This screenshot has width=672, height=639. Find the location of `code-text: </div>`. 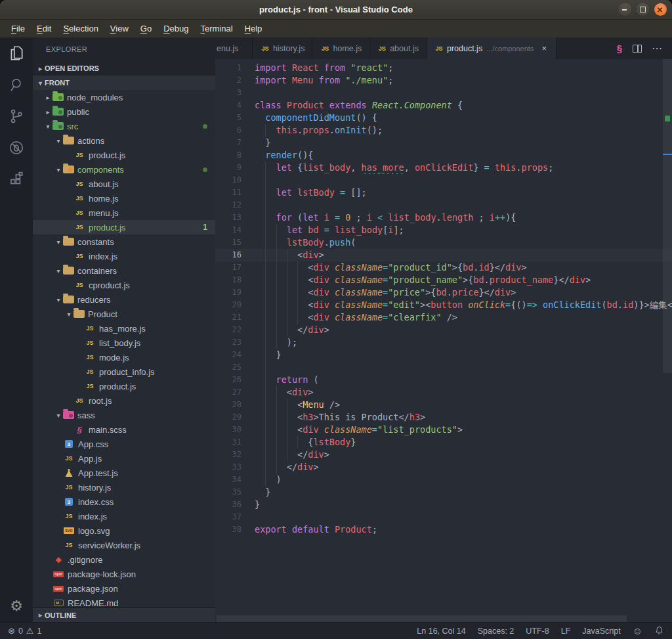

code-text: </div> is located at coordinates (463, 468).